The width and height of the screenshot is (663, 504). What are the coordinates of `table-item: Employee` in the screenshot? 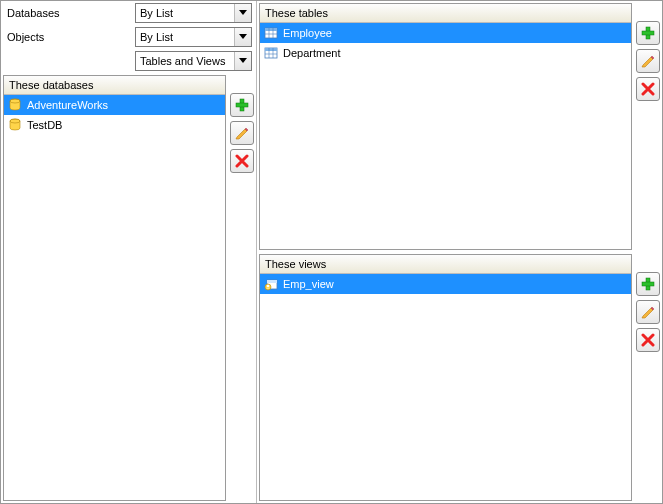 It's located at (446, 33).